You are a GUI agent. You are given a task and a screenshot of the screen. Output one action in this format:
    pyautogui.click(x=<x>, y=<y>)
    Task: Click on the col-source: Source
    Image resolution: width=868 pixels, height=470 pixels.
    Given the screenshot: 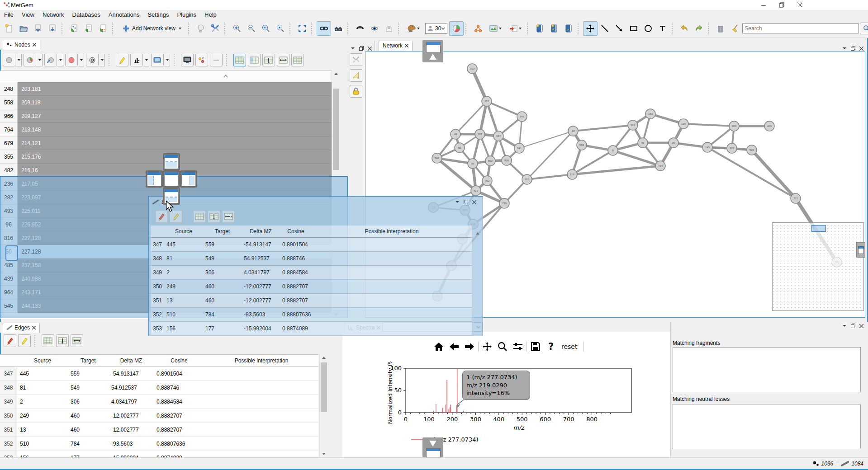 What is the action you would take?
    pyautogui.click(x=184, y=231)
    